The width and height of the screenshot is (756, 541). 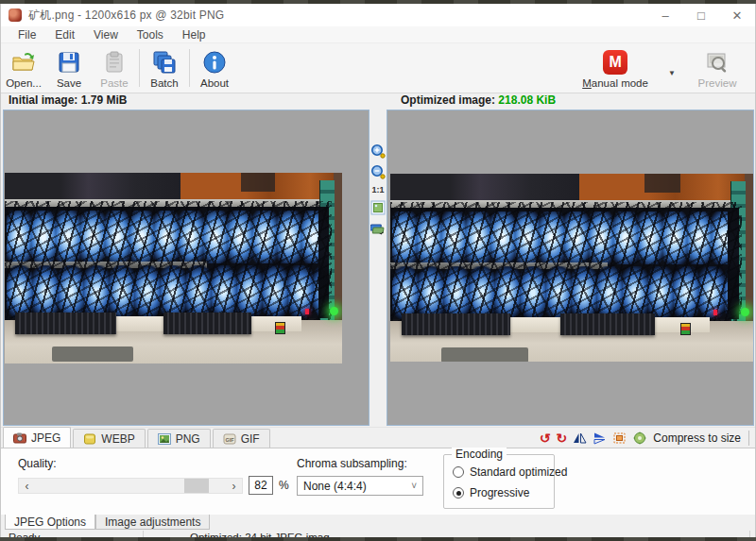 What do you see at coordinates (37, 437) in the screenshot?
I see `tab-jpeg: JPEG` at bounding box center [37, 437].